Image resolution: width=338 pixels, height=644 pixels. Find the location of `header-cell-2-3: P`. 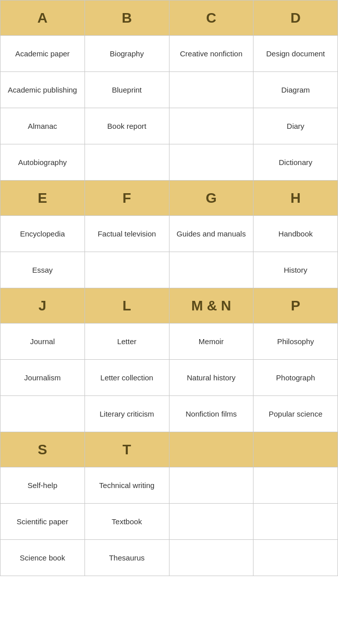

header-cell-2-3: P is located at coordinates (296, 306).